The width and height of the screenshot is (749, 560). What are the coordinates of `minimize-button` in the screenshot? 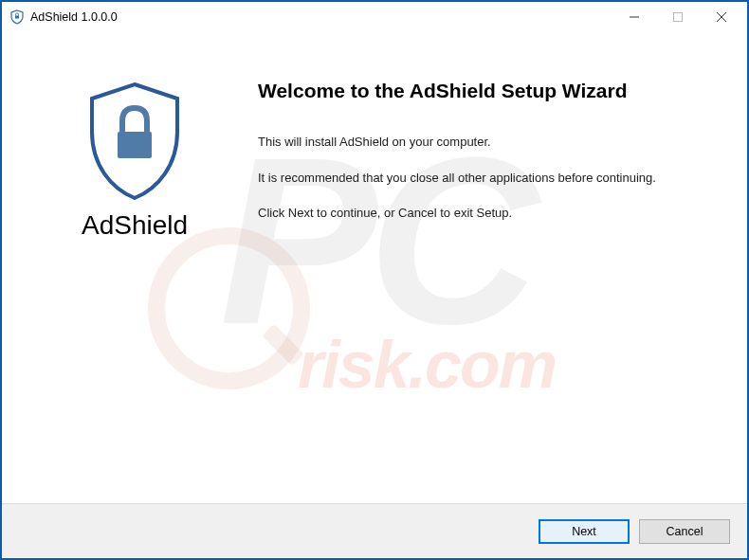 It's located at (634, 17).